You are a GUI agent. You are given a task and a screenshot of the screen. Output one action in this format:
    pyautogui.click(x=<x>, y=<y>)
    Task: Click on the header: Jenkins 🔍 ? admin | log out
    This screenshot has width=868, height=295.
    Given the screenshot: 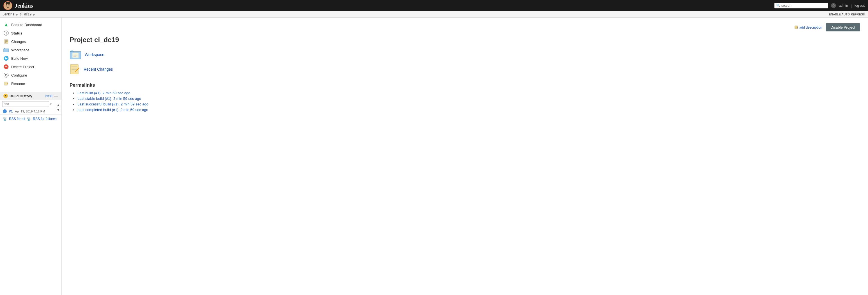 What is the action you would take?
    pyautogui.click(x=434, y=5)
    